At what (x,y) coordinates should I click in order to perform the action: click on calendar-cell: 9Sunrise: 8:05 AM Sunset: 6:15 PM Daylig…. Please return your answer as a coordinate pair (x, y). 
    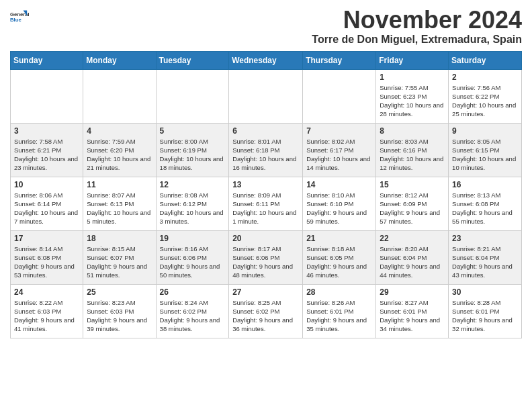
    Looking at the image, I should click on (485, 150).